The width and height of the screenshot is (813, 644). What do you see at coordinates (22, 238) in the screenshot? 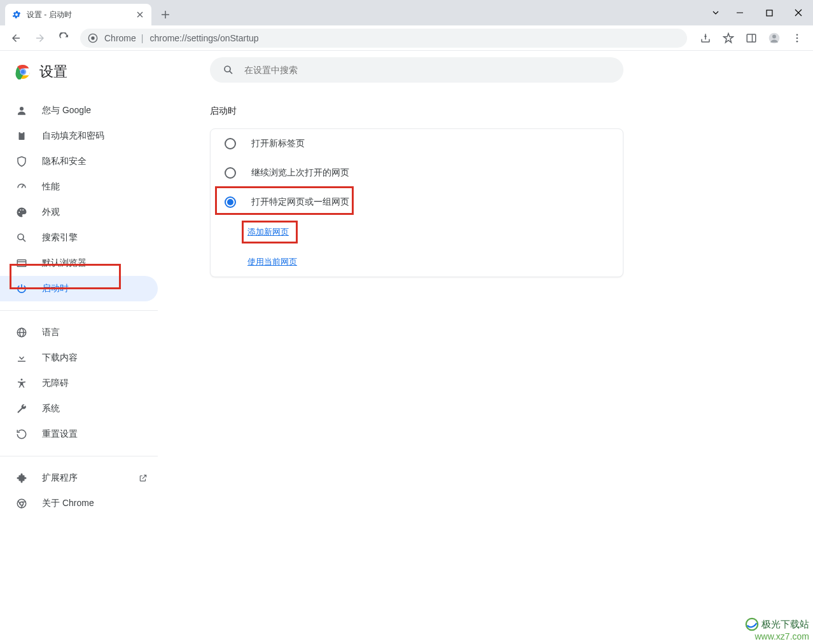
I see `search-icon` at bounding box center [22, 238].